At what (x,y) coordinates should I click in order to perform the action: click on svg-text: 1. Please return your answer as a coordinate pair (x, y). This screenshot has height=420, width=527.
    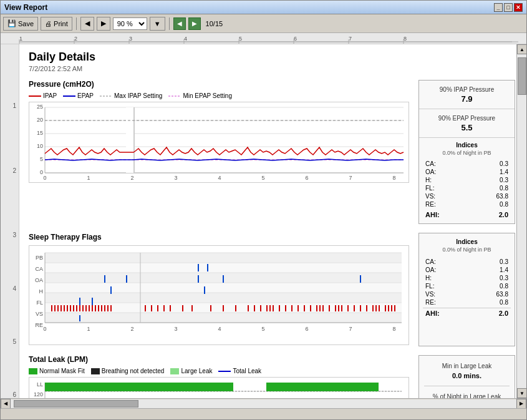
    Looking at the image, I should click on (89, 329).